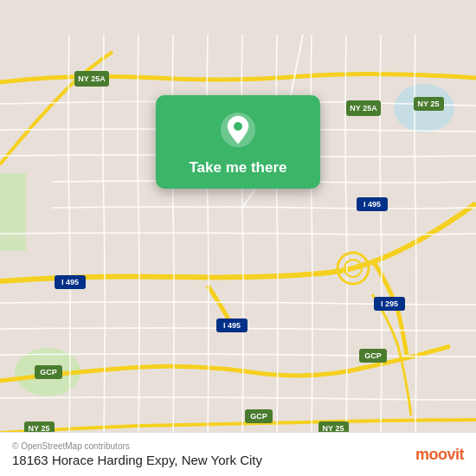 This screenshot has height=476, width=476. Describe the element at coordinates (429, 104) in the screenshot. I see `svg-text: NY 25` at that location.